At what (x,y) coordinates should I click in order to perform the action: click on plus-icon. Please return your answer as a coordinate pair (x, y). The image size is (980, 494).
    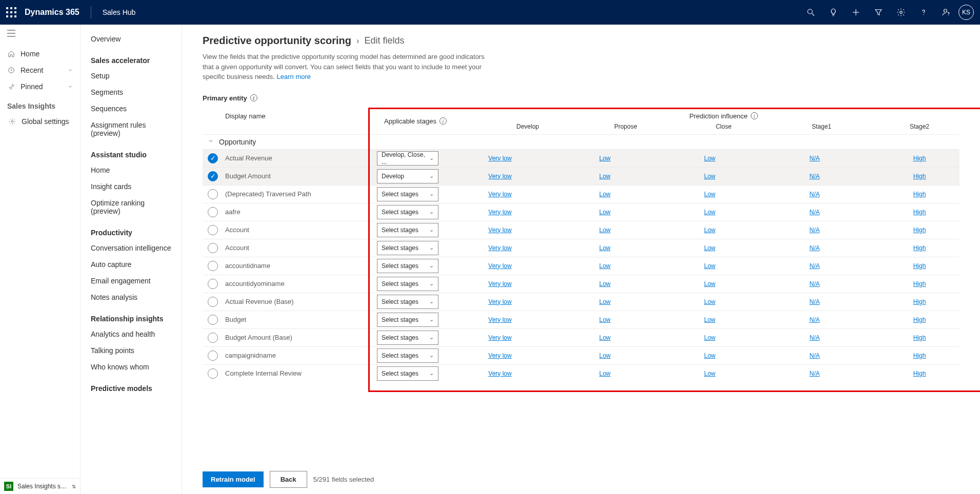
    Looking at the image, I should click on (856, 12).